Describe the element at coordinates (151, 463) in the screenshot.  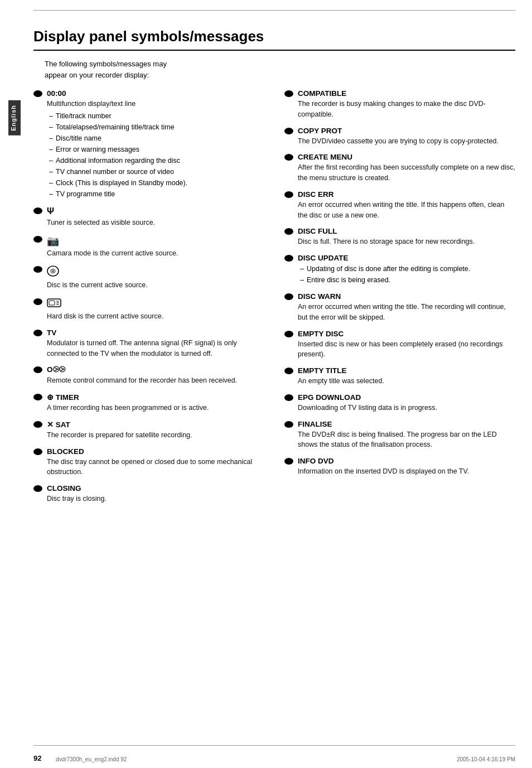
I see `list-item: BLOCKED The disc tray cannot be opened o…` at that location.